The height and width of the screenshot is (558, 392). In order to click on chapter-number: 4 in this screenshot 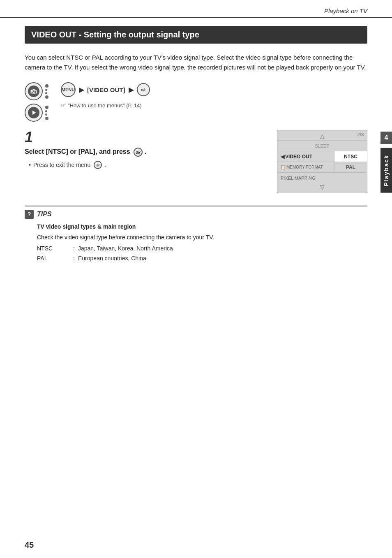, I will do `click(386, 138)`.